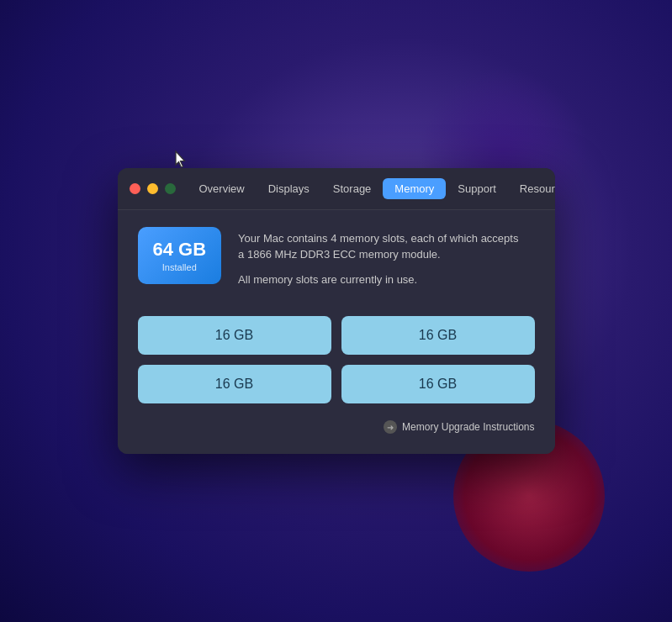 The width and height of the screenshot is (672, 622). What do you see at coordinates (289, 188) in the screenshot?
I see `tab-displays: Displays` at bounding box center [289, 188].